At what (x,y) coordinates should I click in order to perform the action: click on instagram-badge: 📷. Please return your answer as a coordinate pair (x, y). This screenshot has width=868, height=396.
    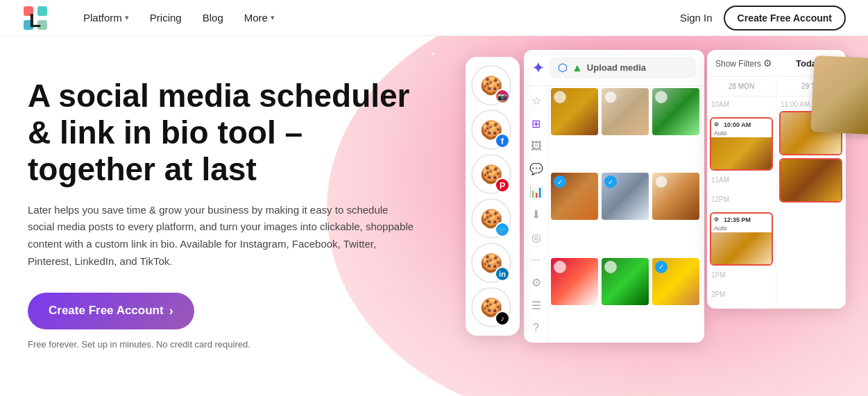
    Looking at the image, I should click on (502, 96).